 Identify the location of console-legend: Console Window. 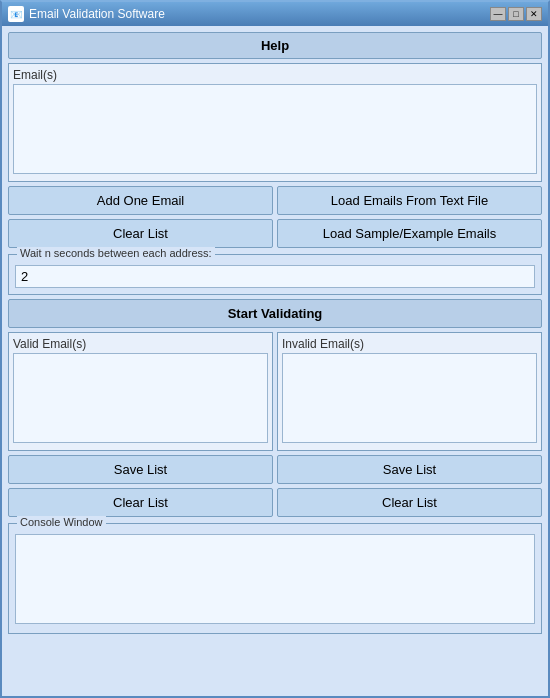
(62, 522).